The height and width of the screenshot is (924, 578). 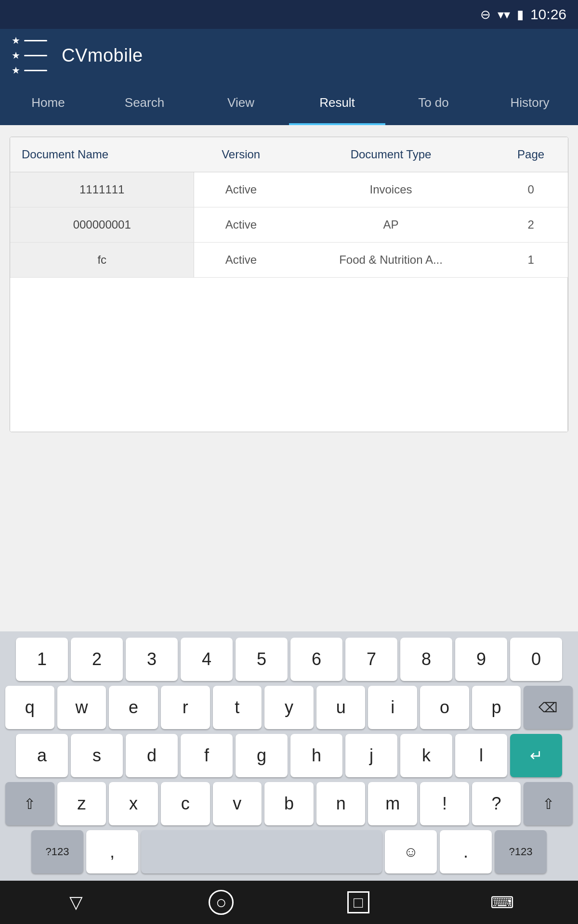 What do you see at coordinates (221, 902) in the screenshot?
I see `home-button: ○` at bounding box center [221, 902].